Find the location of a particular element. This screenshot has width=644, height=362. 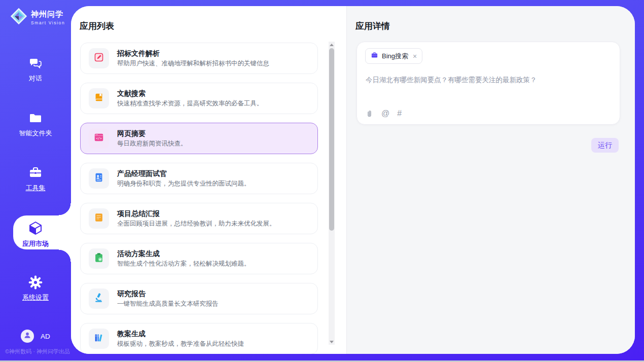

gear-icon is located at coordinates (35, 283).